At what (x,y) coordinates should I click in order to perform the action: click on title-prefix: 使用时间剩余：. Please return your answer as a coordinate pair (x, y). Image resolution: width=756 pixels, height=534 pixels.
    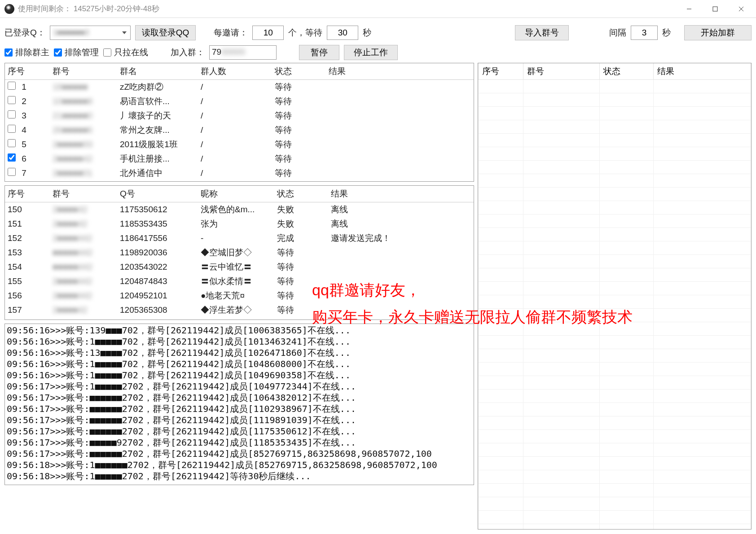
    Looking at the image, I should click on (45, 9).